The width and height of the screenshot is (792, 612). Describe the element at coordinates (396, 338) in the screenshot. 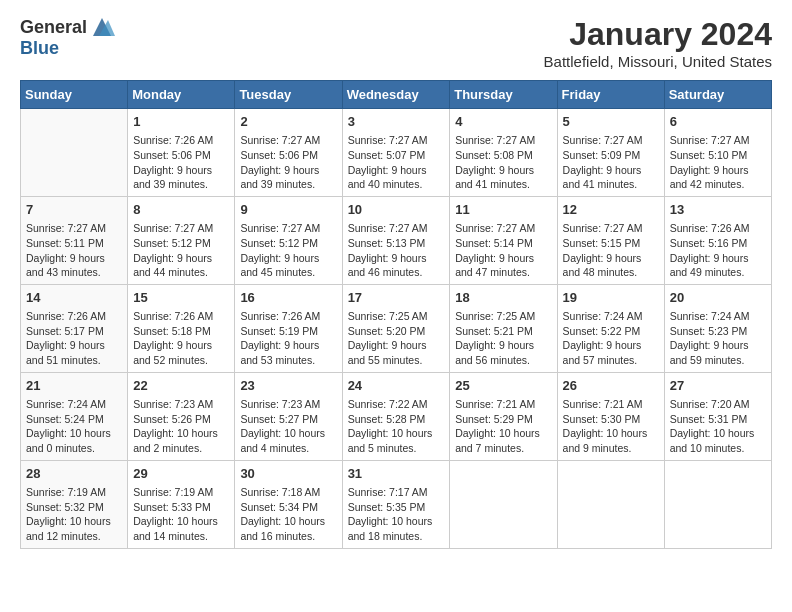

I see `day-info: Sunrise: 7:25 AMSunset: 5:20 PMDaylight:…` at that location.